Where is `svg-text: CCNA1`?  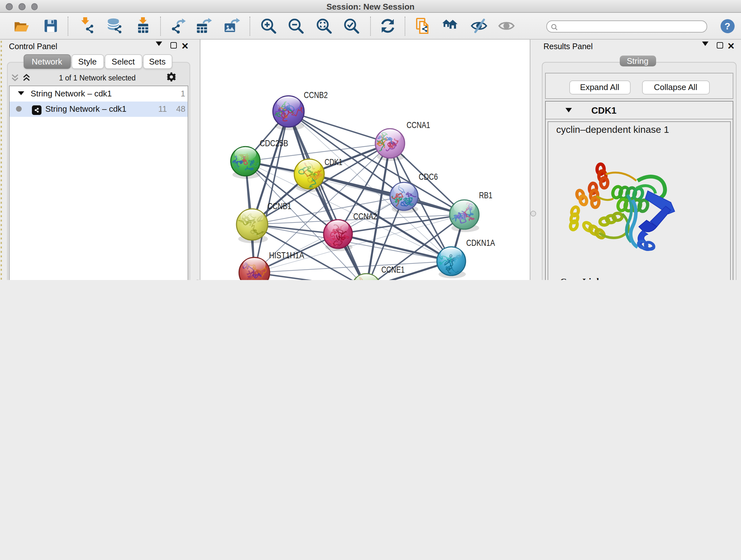 svg-text: CCNA1 is located at coordinates (418, 125).